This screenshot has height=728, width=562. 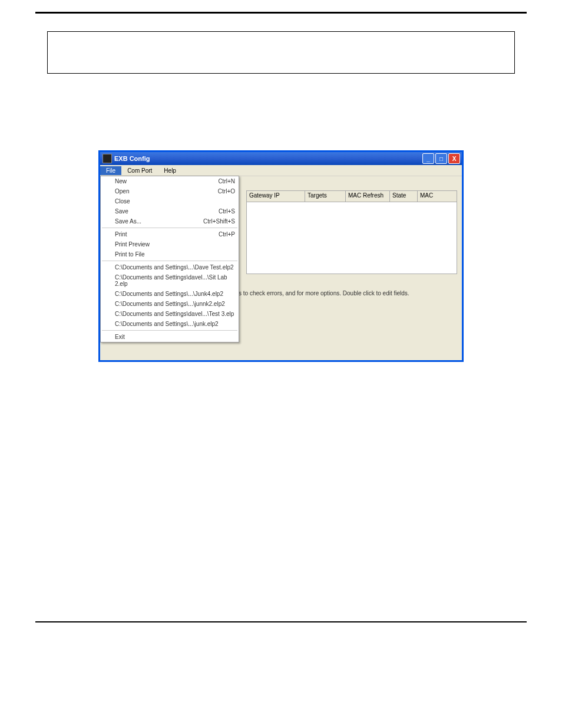 What do you see at coordinates (325, 196) in the screenshot?
I see `th-targets: Targets` at bounding box center [325, 196].